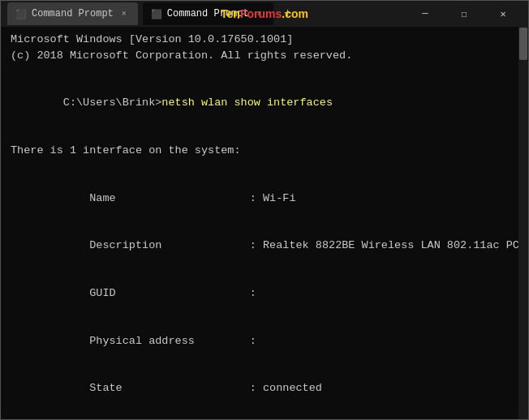 This screenshot has height=420, width=529. What do you see at coordinates (264, 341) in the screenshot?
I see `line-phys: Physical address:` at bounding box center [264, 341].